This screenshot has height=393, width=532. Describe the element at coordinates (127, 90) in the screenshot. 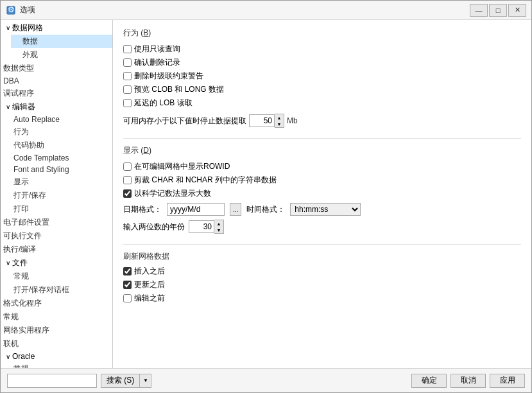

I see `checkbox-clob-preview` at that location.